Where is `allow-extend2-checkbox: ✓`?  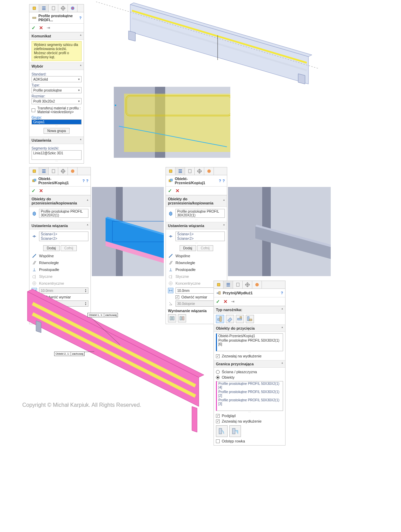 allow-extend2-checkbox: ✓ is located at coordinates (218, 421).